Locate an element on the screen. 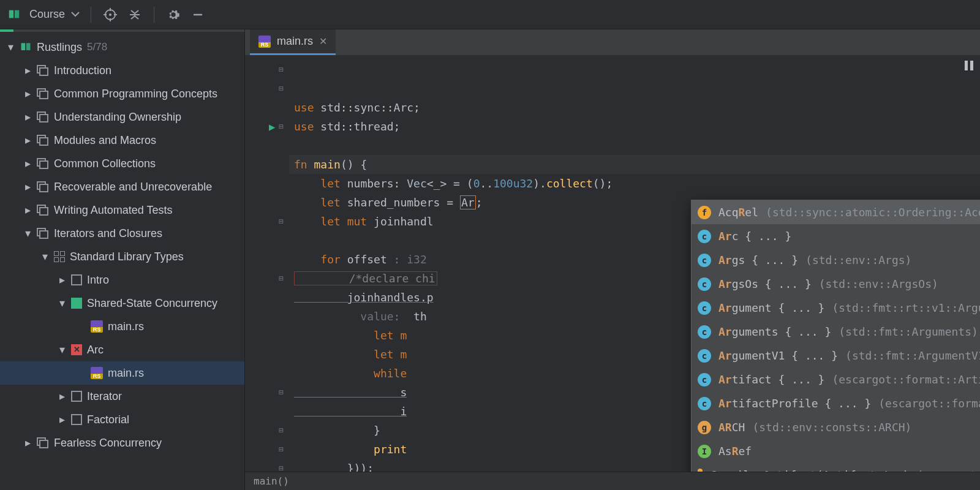 This screenshot has height=490, width=980. tree-label: Fearless Concurrency is located at coordinates (108, 443).